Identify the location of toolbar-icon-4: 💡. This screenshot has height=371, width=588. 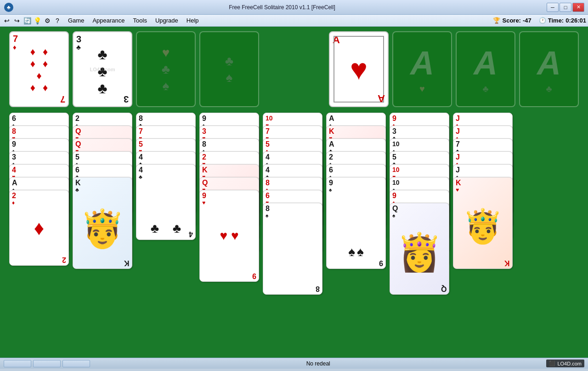
(37, 21).